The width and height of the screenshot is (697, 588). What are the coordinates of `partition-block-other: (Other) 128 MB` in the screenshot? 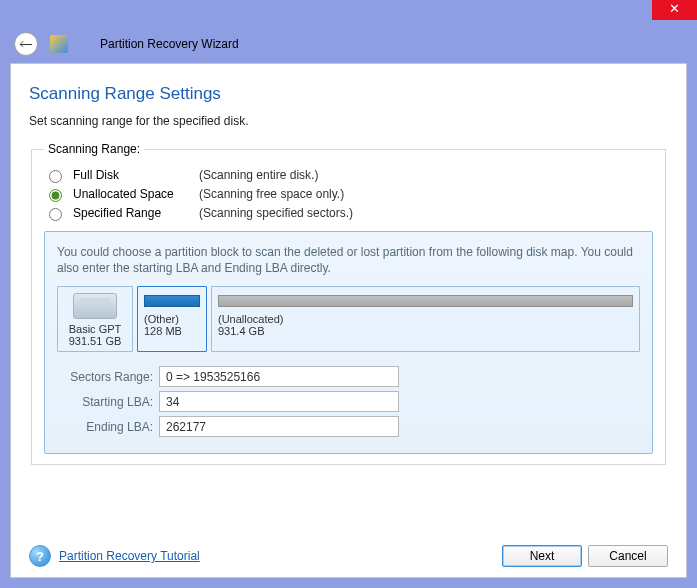 It's located at (172, 319).